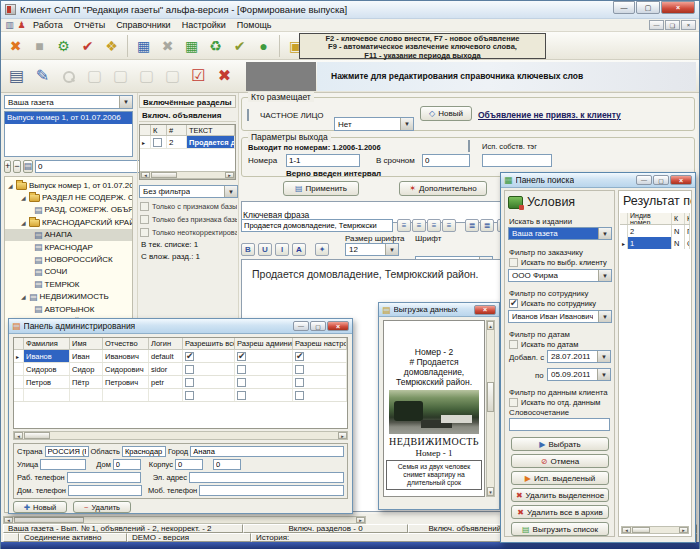 The width and height of the screenshot is (700, 549). I want to click on delete-selected-button: ✖Удалить выделенное, so click(560, 495).